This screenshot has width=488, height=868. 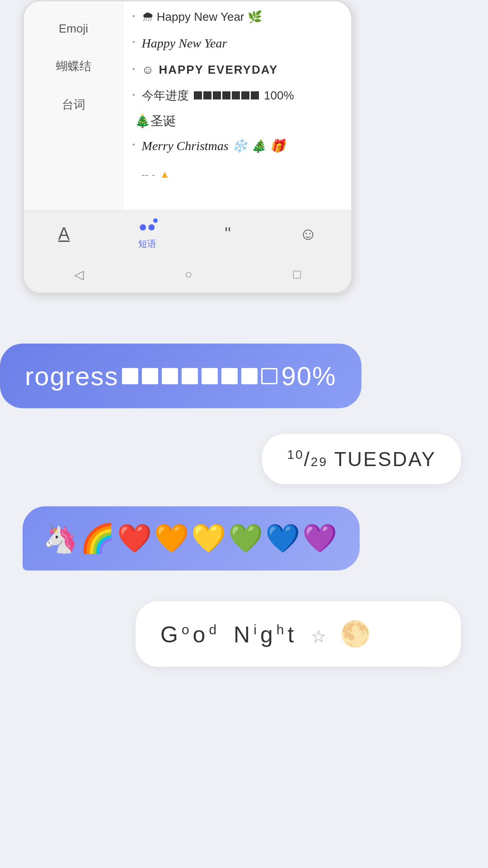 What do you see at coordinates (202, 17) in the screenshot?
I see `item-happy-new-year-emoji: 🌨 Happy New Year 🌿` at bounding box center [202, 17].